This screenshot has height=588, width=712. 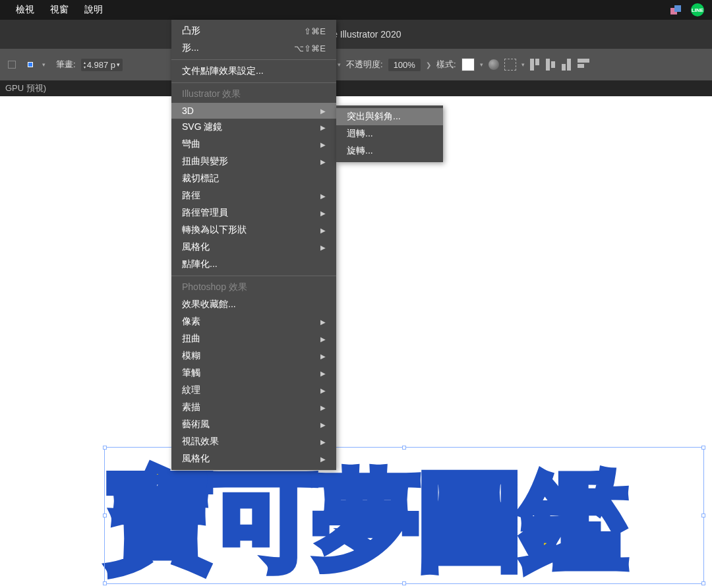 What do you see at coordinates (26, 88) in the screenshot?
I see `gpu-preview-label: GPU 預視)` at bounding box center [26, 88].